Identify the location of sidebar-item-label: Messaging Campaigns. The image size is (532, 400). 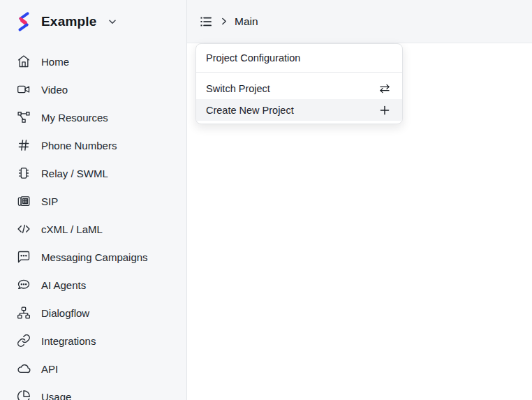
(95, 257).